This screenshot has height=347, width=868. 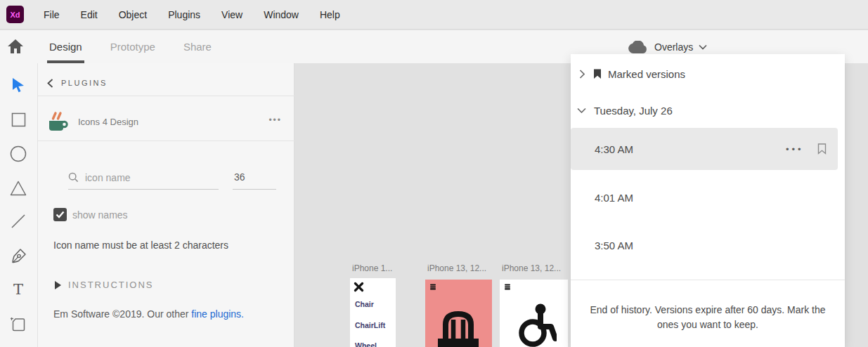 What do you see at coordinates (458, 329) in the screenshot?
I see `chair-icon` at bounding box center [458, 329].